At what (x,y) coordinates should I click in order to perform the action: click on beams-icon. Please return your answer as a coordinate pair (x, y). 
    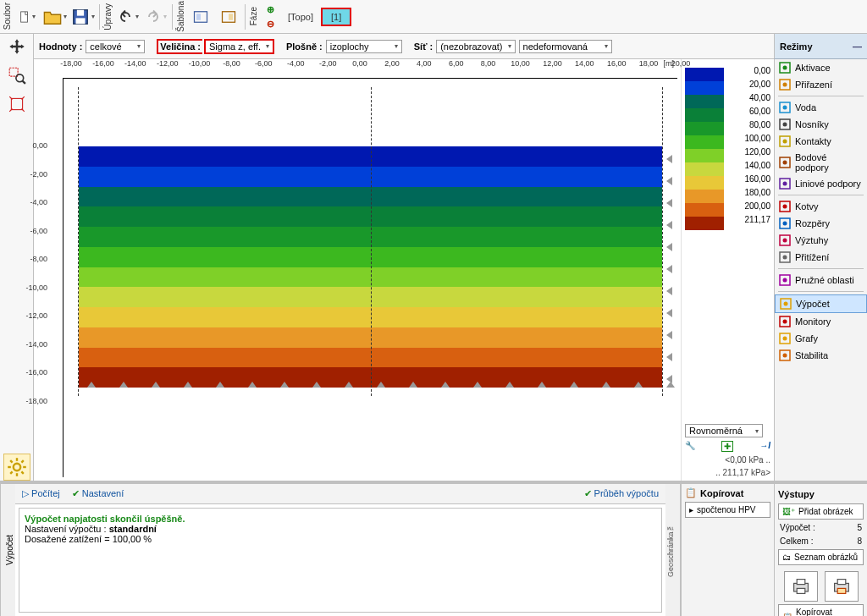
    Looking at the image, I should click on (785, 124).